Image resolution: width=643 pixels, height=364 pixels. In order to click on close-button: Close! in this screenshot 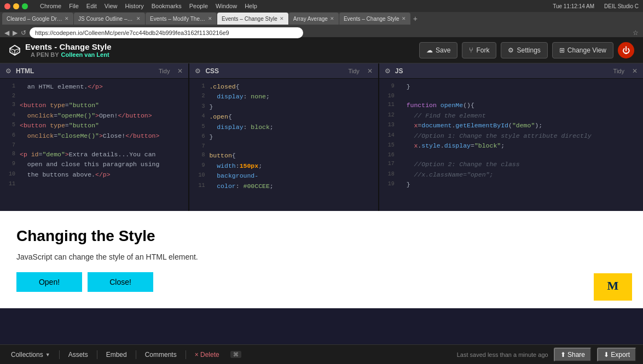, I will do `click(120, 282)`.